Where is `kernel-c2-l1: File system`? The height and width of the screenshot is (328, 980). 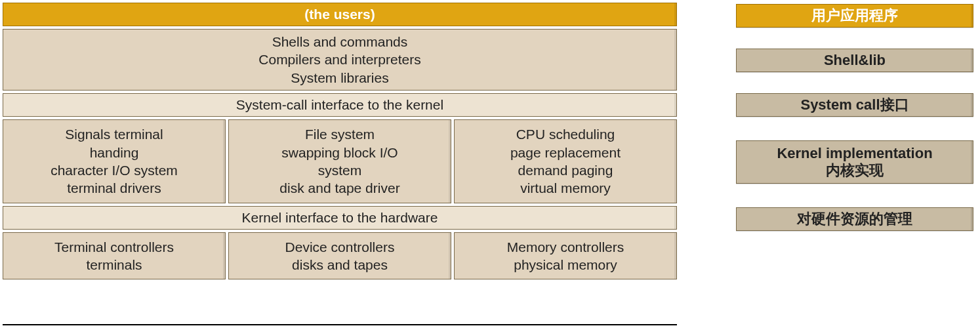
kernel-c2-l1: File system is located at coordinates (340, 134).